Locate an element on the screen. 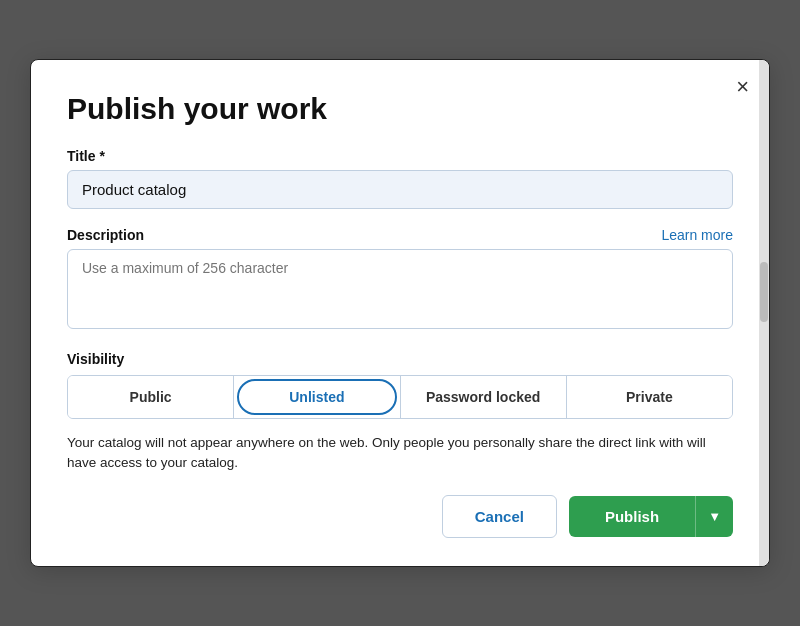 The height and width of the screenshot is (626, 800). close-button: × is located at coordinates (742, 87).